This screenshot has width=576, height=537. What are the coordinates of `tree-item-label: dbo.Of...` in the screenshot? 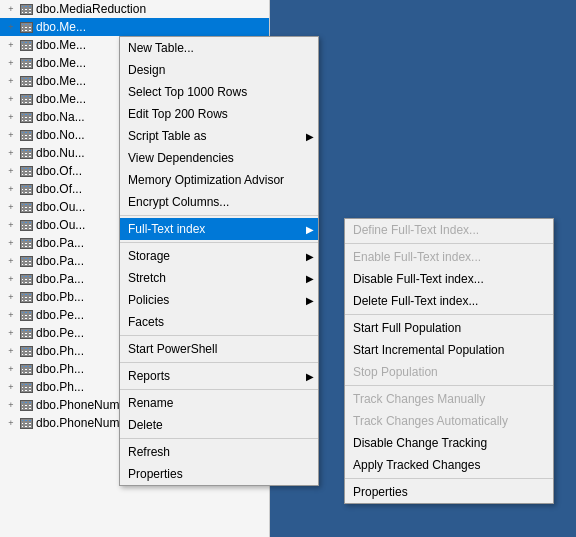 It's located at (59, 171).